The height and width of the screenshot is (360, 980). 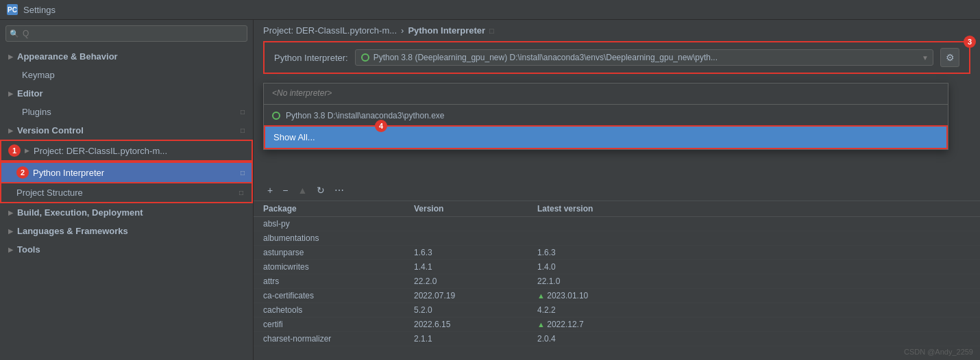 What do you see at coordinates (617, 30) in the screenshot?
I see `breadcrumb: Project: DER-ClassIL.pytorch-m... › Pyth…` at bounding box center [617, 30].